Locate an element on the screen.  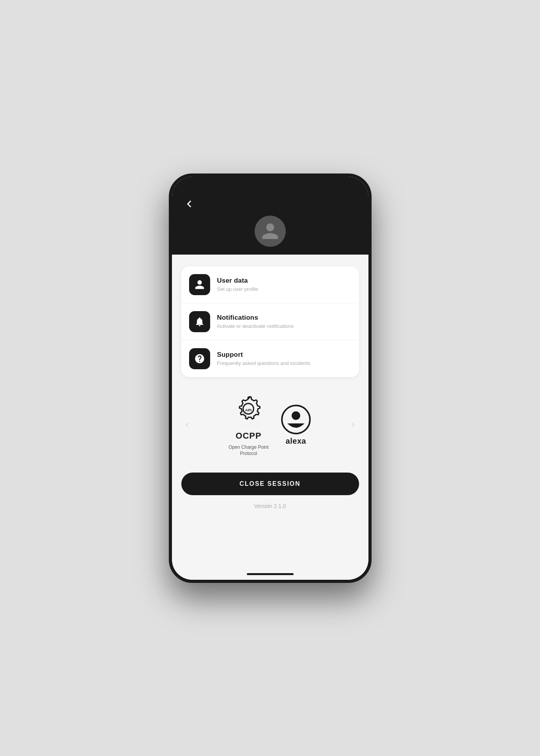
question-icon is located at coordinates (200, 359).